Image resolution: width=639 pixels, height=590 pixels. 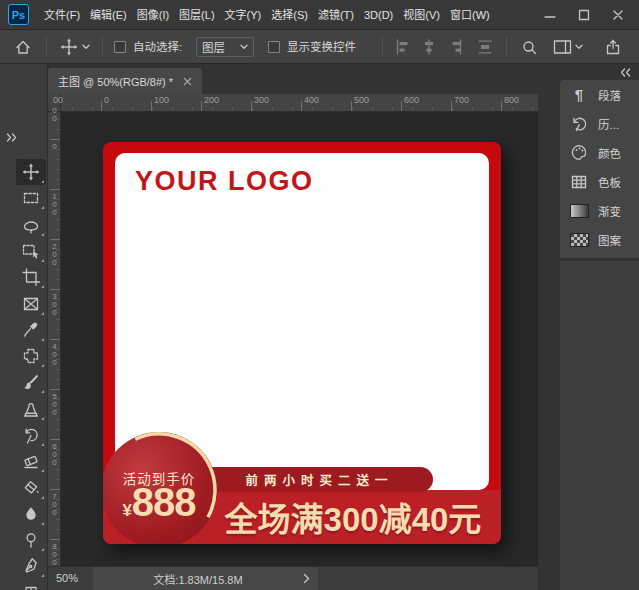 What do you see at coordinates (31, 251) in the screenshot?
I see `tool-object-selection` at bounding box center [31, 251].